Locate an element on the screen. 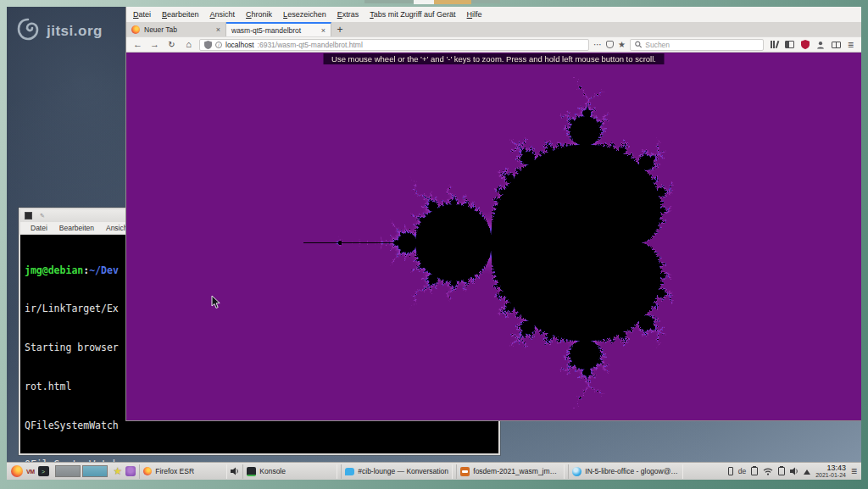 This screenshot has width=868, height=489. clipboard-icon is located at coordinates (782, 471).